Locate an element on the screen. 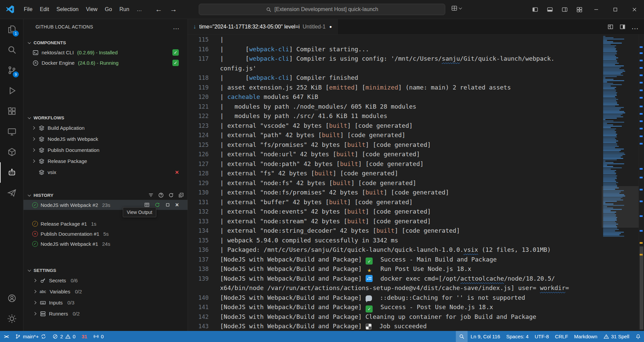 The height and width of the screenshot is (342, 644). workflow-item: NodeJS with Webpack is located at coordinates (105, 139).